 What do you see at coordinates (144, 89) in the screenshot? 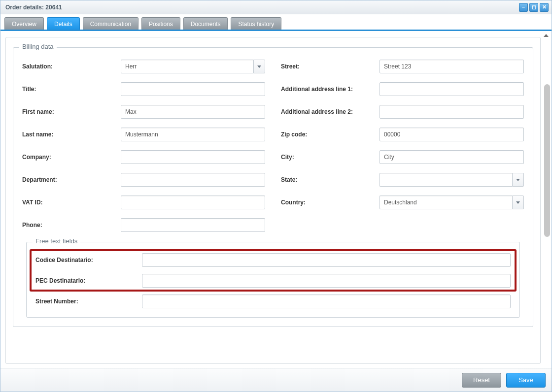
I see `row-title: Title:` at bounding box center [144, 89].